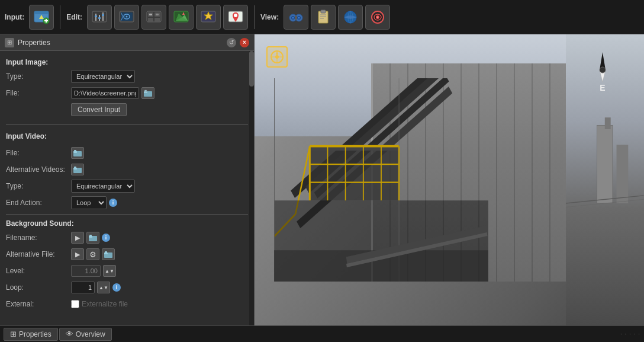  Describe the element at coordinates (160, 186) in the screenshot. I see `video-type-control: Equirectangular Cubemap Fisheye Flat` at that location.